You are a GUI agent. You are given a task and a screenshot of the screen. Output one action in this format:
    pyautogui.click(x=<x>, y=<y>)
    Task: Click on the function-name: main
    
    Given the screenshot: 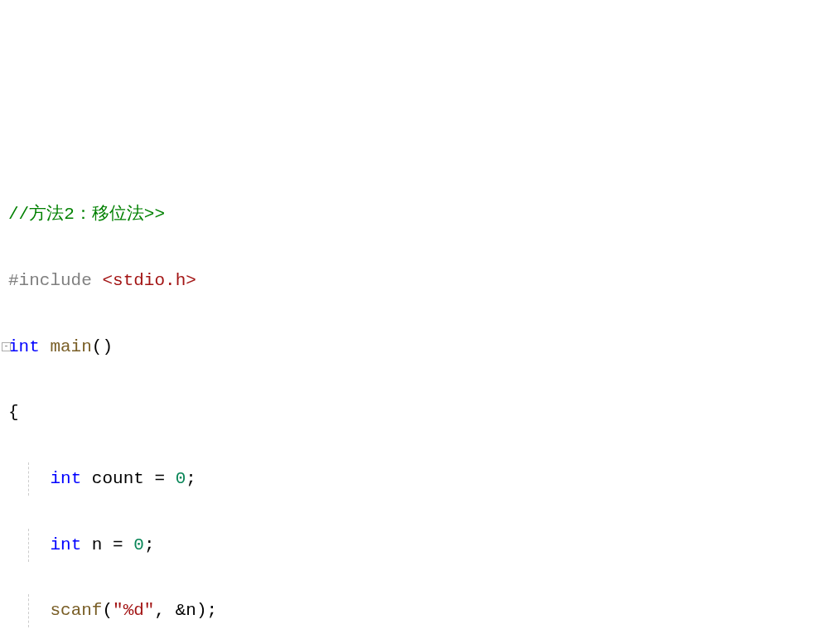 What is the action you would take?
    pyautogui.click(x=66, y=347)
    